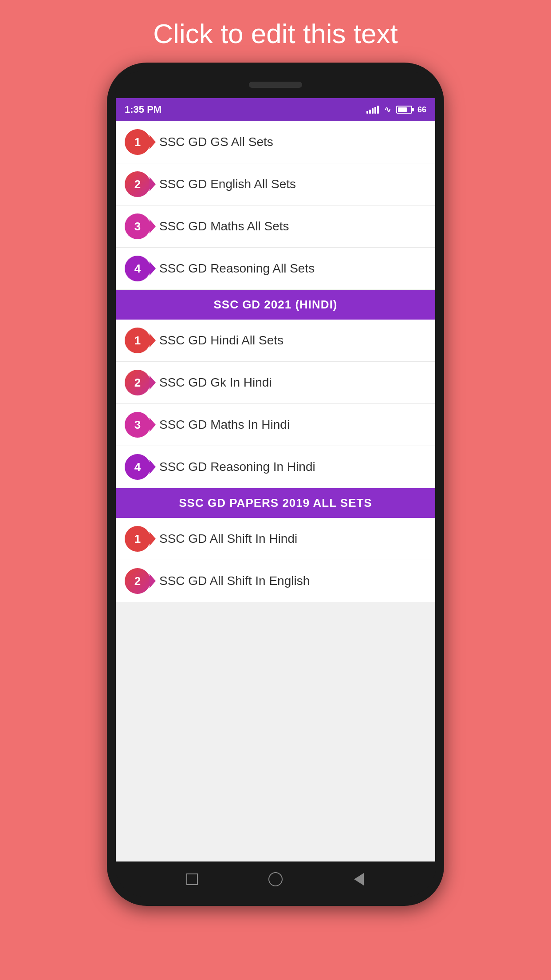 The height and width of the screenshot is (980, 551). What do you see at coordinates (276, 226) in the screenshot?
I see `list-item: 3 SSC GD Maths All Sets` at bounding box center [276, 226].